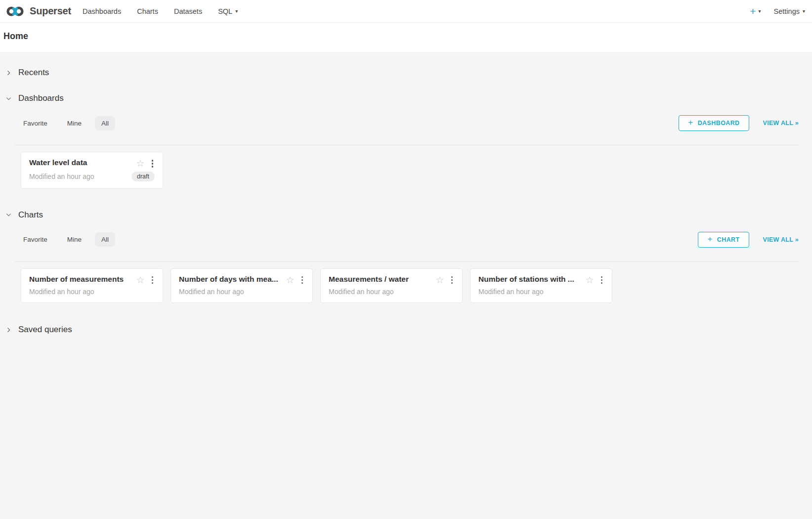 This screenshot has height=519, width=812. Describe the element at coordinates (66, 239) in the screenshot. I see `charts-filter-tabs: Favorite Mine All` at that location.